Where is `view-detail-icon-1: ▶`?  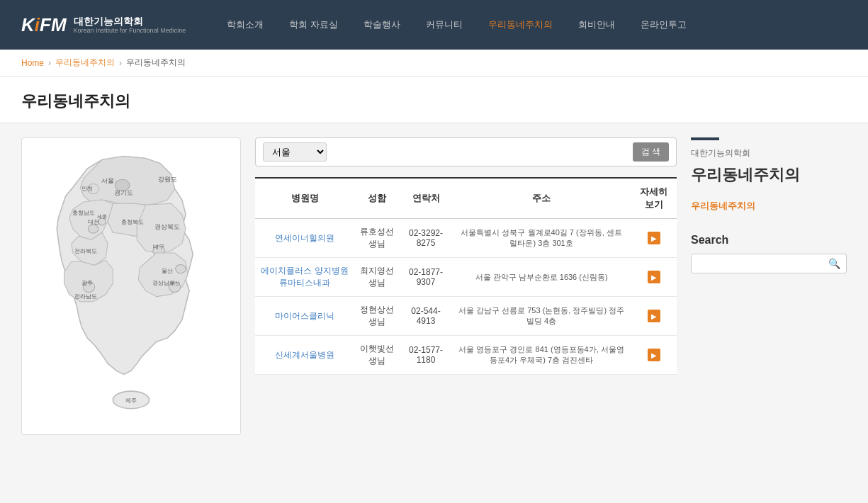
view-detail-icon-1: ▶ is located at coordinates (654, 238).